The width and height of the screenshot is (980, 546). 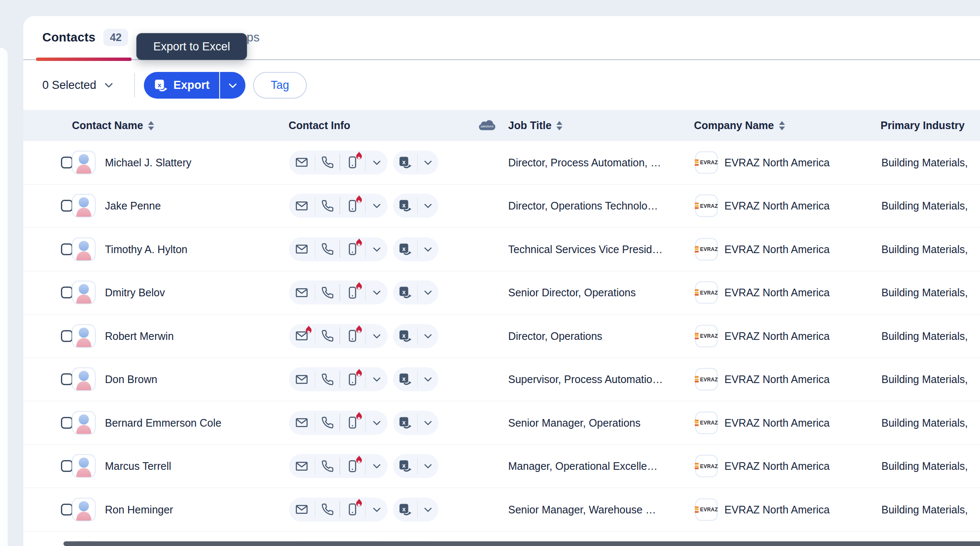 What do you see at coordinates (502, 422) in the screenshot?
I see `table-row: Bernard Emmerson Cole` at bounding box center [502, 422].